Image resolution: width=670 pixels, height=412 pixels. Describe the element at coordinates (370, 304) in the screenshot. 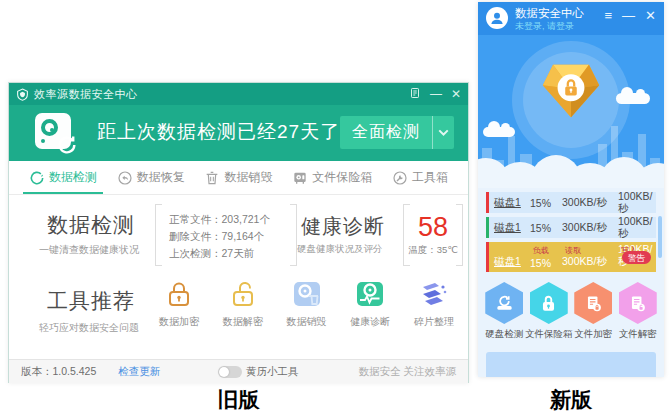

I see `tool-health-check: 健康诊断` at that location.